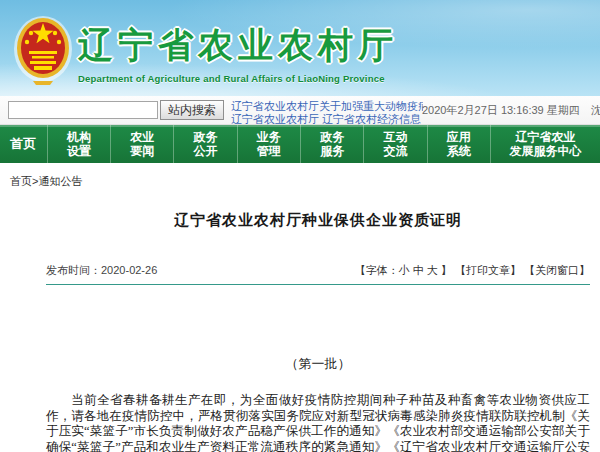 This screenshot has height=452, width=600. I want to click on nav-label: 农业, so click(142, 137).